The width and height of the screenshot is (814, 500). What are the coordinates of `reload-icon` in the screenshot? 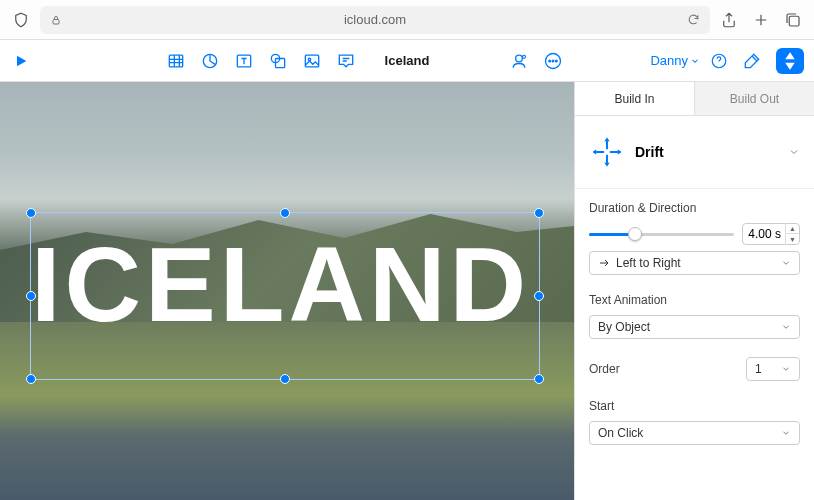 It's located at (694, 20).